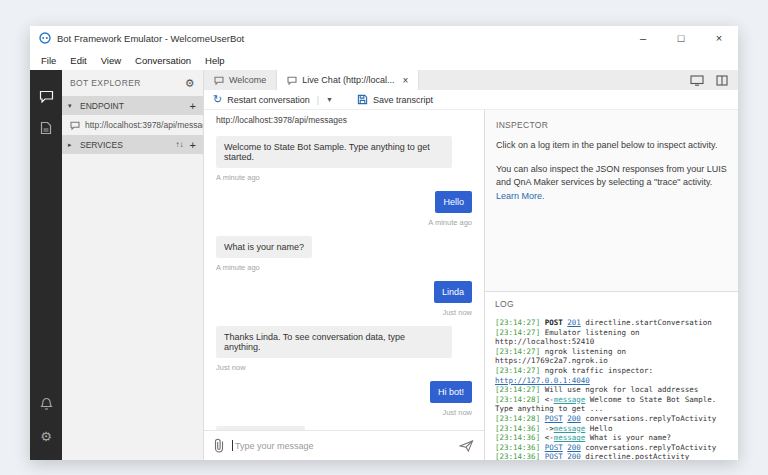  Describe the element at coordinates (48, 60) in the screenshot. I see `menu-file: File` at that location.